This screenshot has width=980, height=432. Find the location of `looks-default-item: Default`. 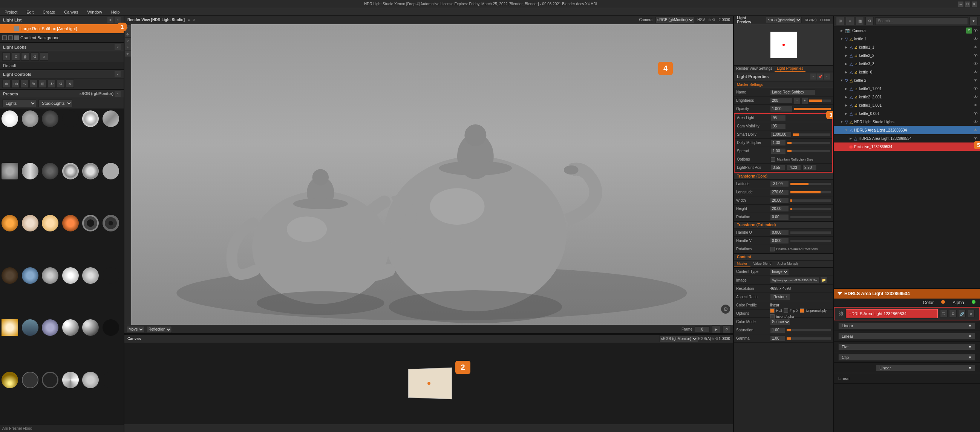

looks-default-item: Default is located at coordinates (62, 65).